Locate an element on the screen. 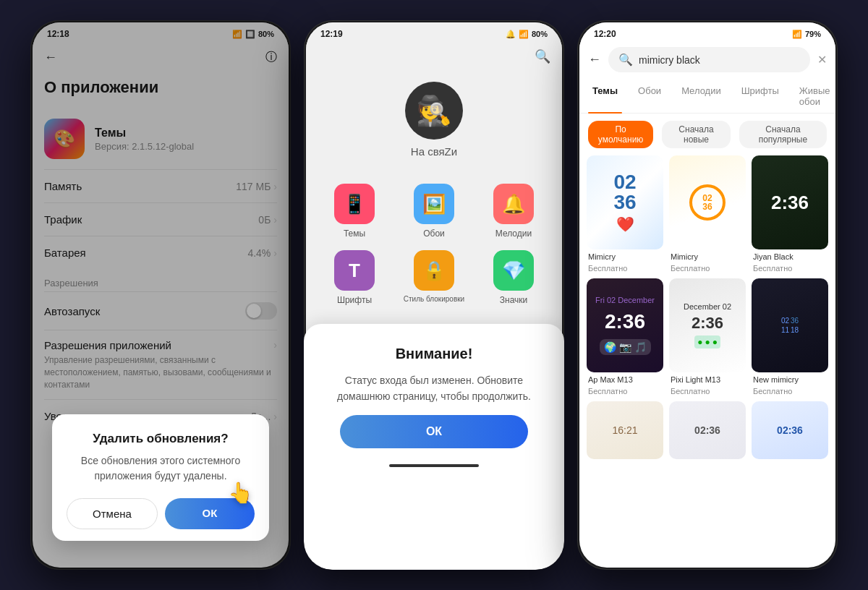  circle-clock: 02 36 is located at coordinates (707, 202).